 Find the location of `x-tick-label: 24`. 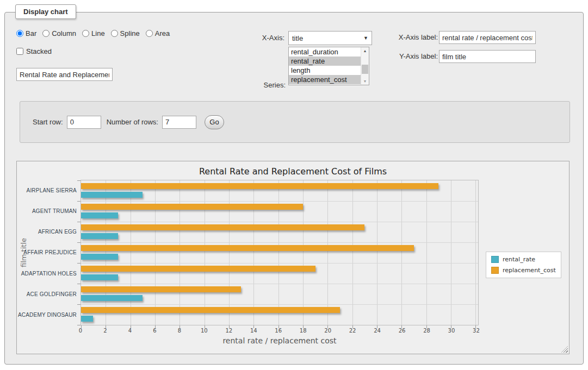

x-tick-label: 24 is located at coordinates (377, 330).